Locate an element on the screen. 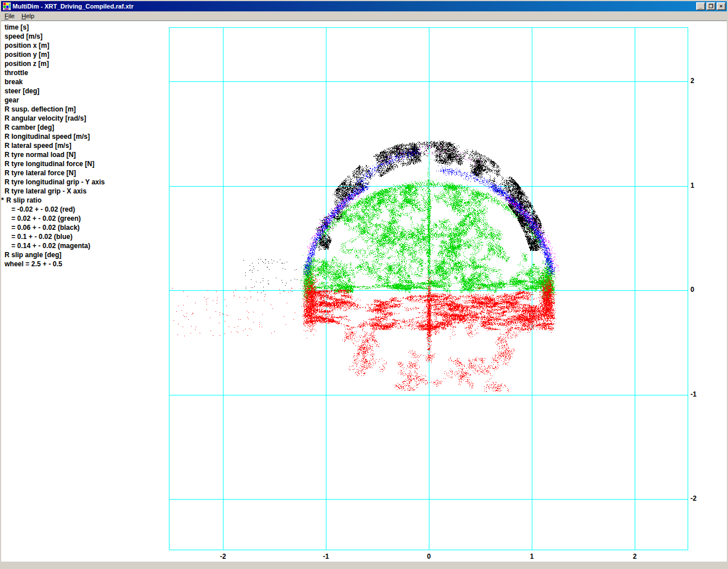  channel-item-selected: *R slip ratio is located at coordinates (84, 200).